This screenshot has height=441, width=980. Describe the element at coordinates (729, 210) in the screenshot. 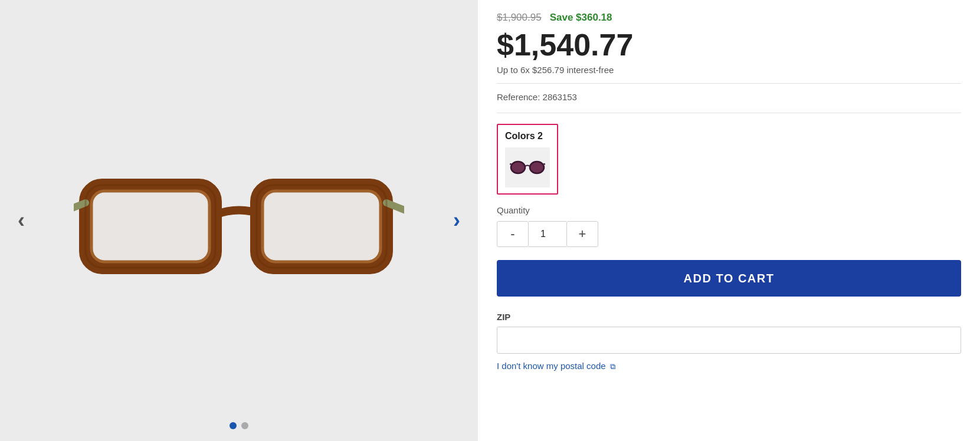

I see `quantity-label: Quantity` at that location.